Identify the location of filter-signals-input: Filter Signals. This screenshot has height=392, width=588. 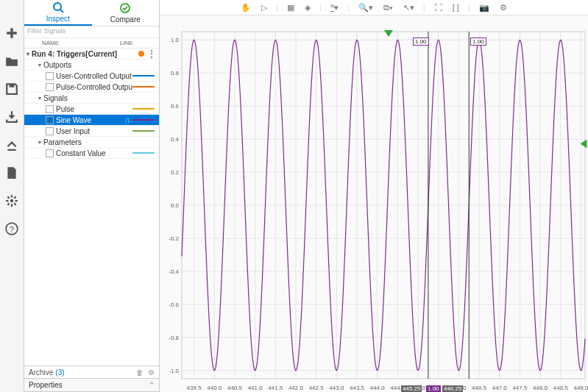
(91, 32).